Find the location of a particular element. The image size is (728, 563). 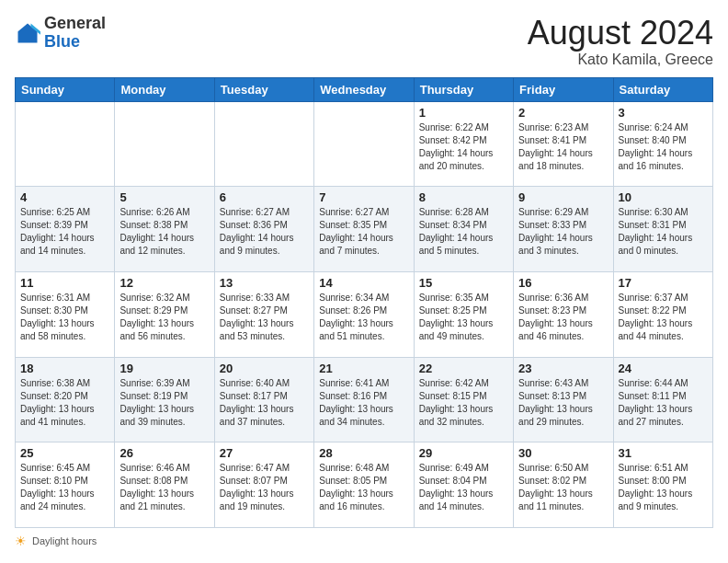

logo-general: General is located at coordinates (75, 23).